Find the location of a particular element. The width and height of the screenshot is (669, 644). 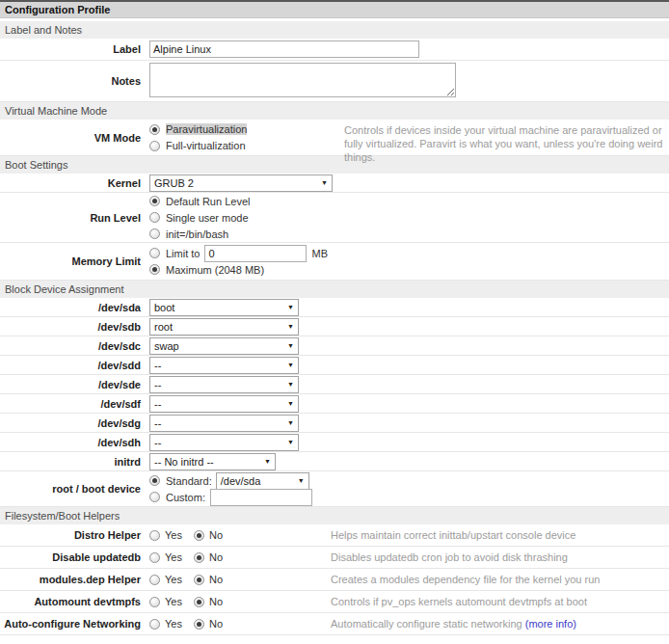

disable-updatedb-yes-label: Yes is located at coordinates (174, 557).